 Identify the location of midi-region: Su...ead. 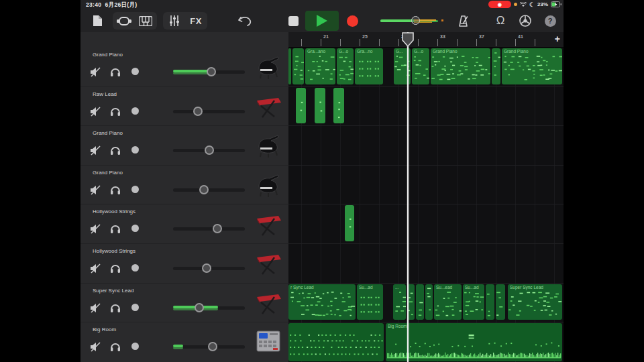
(448, 302).